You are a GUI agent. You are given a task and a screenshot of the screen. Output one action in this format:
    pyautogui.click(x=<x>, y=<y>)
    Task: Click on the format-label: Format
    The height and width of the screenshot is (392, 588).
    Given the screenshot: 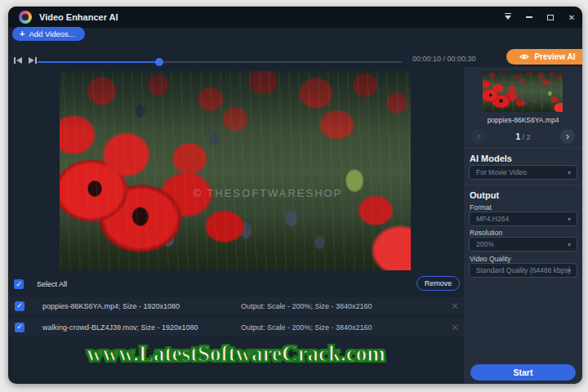 What is the action you would take?
    pyautogui.click(x=480, y=207)
    